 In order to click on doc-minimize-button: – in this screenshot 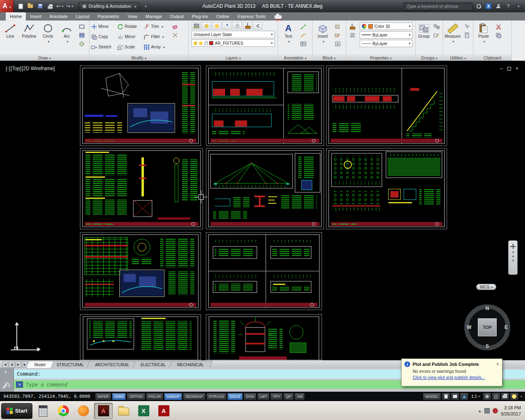, I will do `click(501, 68)`.